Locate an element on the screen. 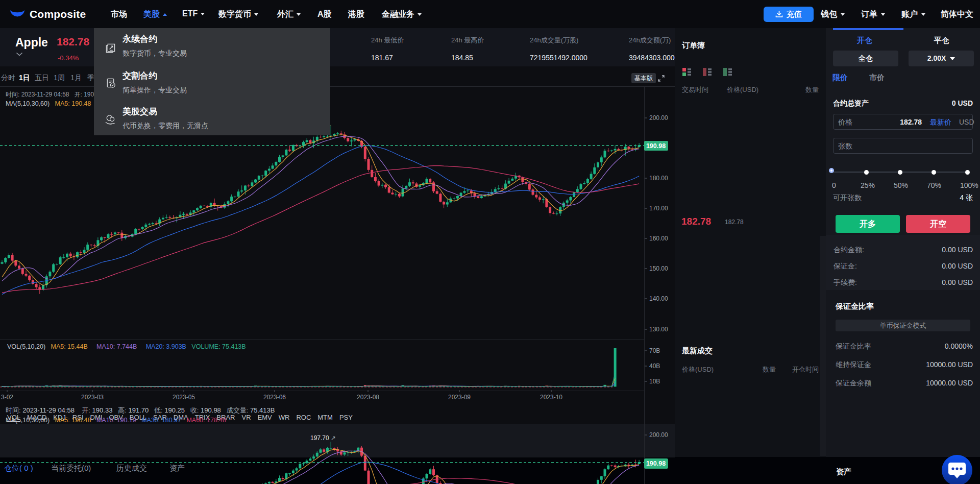  svg-text: 2023-08 is located at coordinates (368, 397).